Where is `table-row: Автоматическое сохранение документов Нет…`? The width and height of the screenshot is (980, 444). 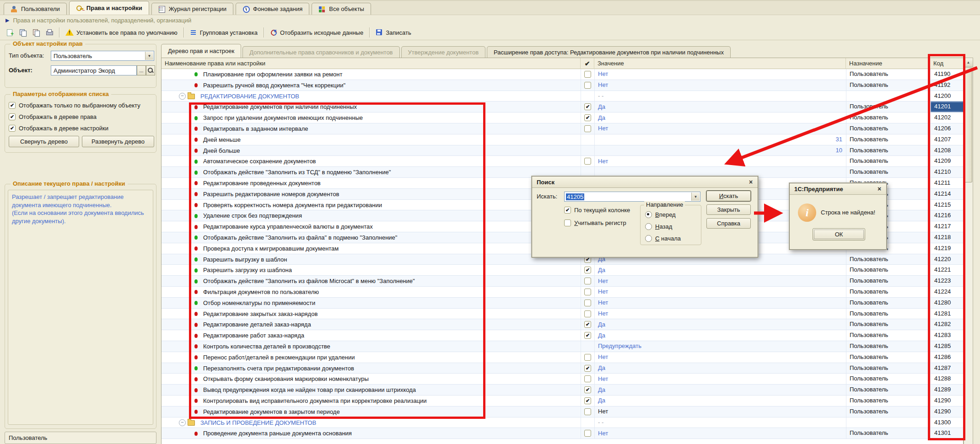
table-row: Автоматическое сохранение документов Нет… is located at coordinates (562, 161).